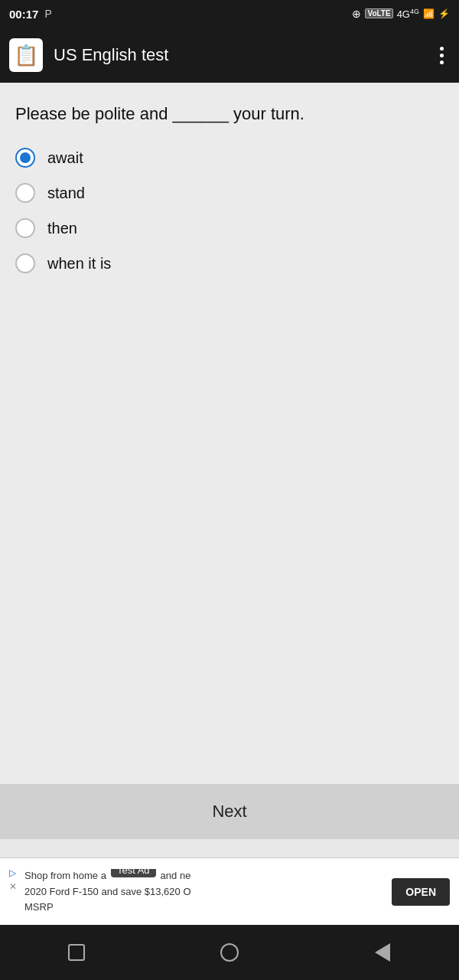 Image resolution: width=459 pixels, height=980 pixels. Describe the element at coordinates (76, 952) in the screenshot. I see `recent-apps-icon` at that location.